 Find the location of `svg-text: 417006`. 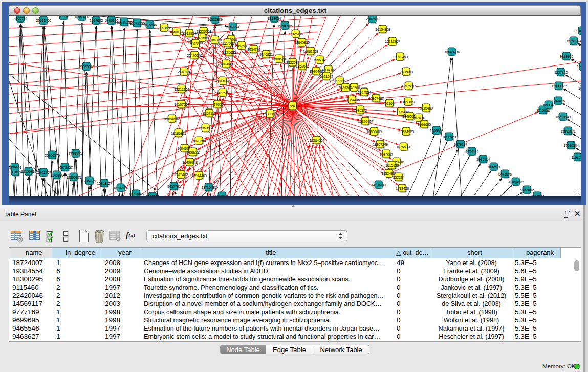

svg-text: 417006 is located at coordinates (217, 104).